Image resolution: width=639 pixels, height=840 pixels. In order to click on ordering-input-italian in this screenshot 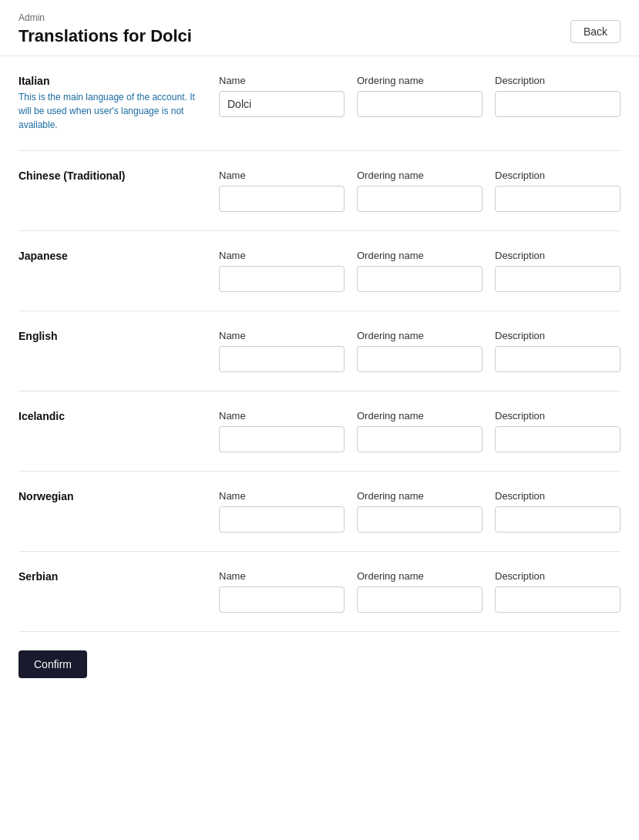, I will do `click(419, 104)`.